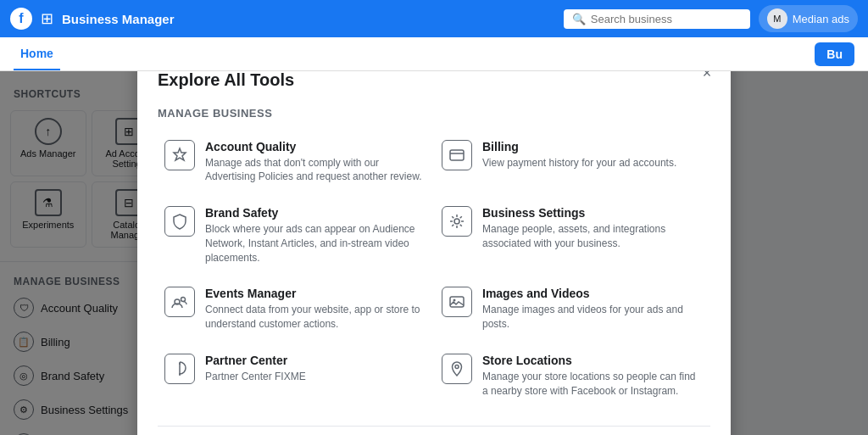 The width and height of the screenshot is (868, 435). What do you see at coordinates (315, 309) in the screenshot?
I see `tool-text: Events Manager Connect data from your we…` at bounding box center [315, 309].